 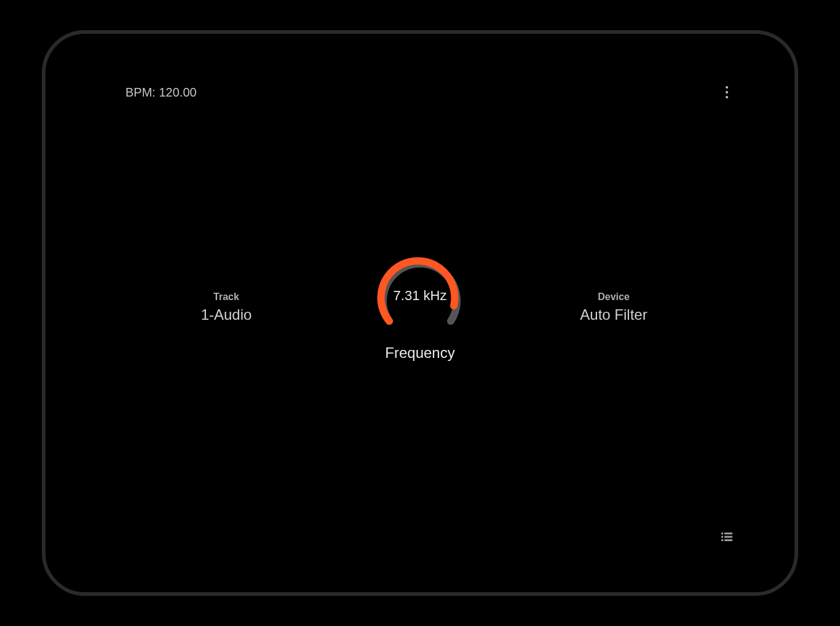 I want to click on knob-label: Frequency, so click(x=419, y=353).